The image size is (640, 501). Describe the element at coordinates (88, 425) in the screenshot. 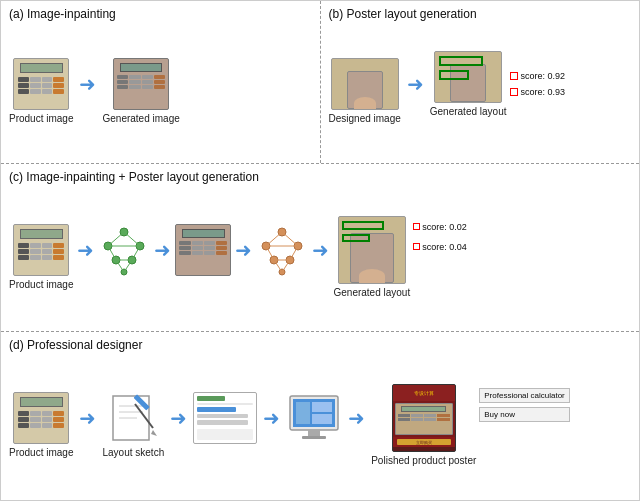

I see `arrow-d1: ➜` at that location.